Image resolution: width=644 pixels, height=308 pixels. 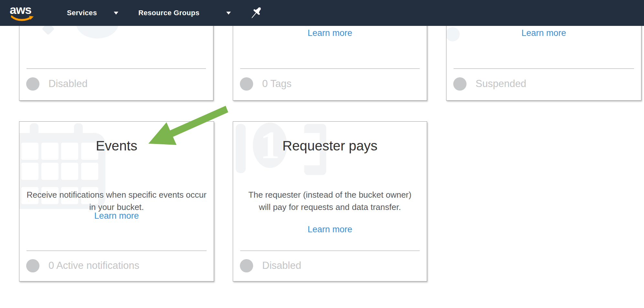 I want to click on nav-item-resource-groups: Resource Groups, so click(x=169, y=13).